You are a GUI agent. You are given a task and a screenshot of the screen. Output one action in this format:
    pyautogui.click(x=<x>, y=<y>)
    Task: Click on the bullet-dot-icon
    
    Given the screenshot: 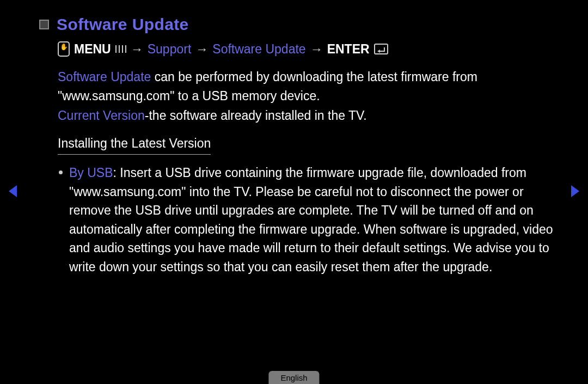 What is the action you would take?
    pyautogui.click(x=61, y=172)
    